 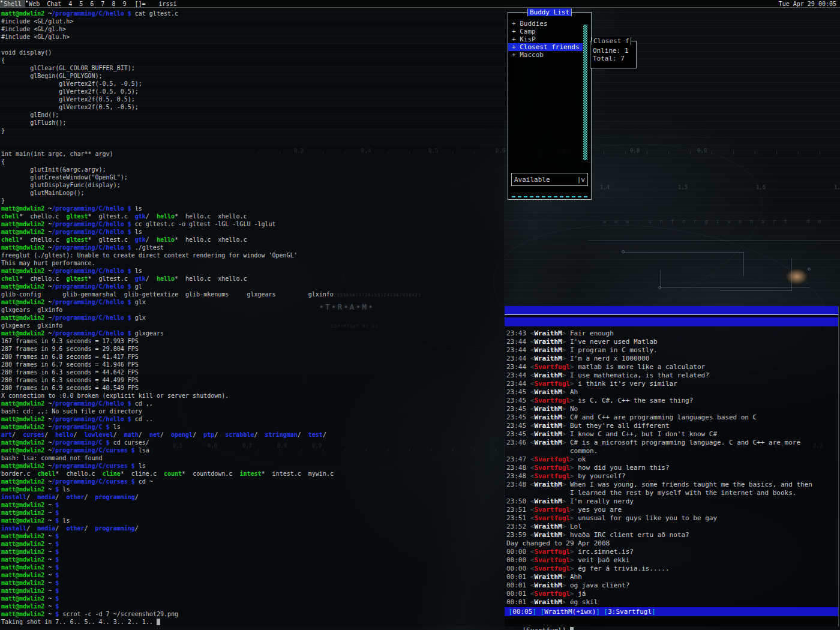 I want to click on terminal-line: freeglut (./gltest): Unable to create di…, so click(x=253, y=256).